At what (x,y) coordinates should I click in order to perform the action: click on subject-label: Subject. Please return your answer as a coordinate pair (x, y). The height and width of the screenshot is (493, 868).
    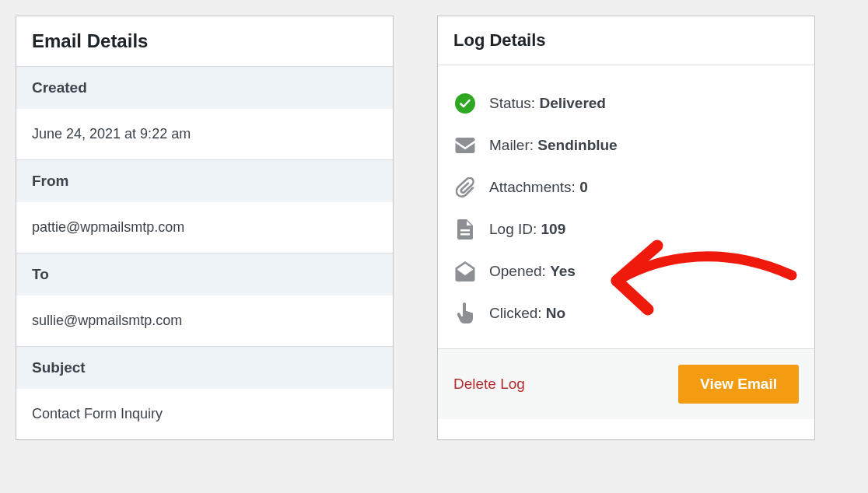
    Looking at the image, I should click on (205, 368).